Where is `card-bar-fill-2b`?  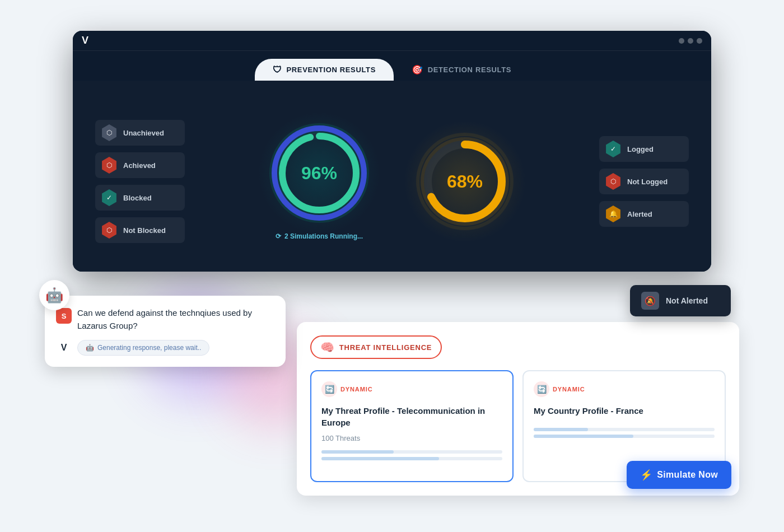 card-bar-fill-2b is located at coordinates (584, 436).